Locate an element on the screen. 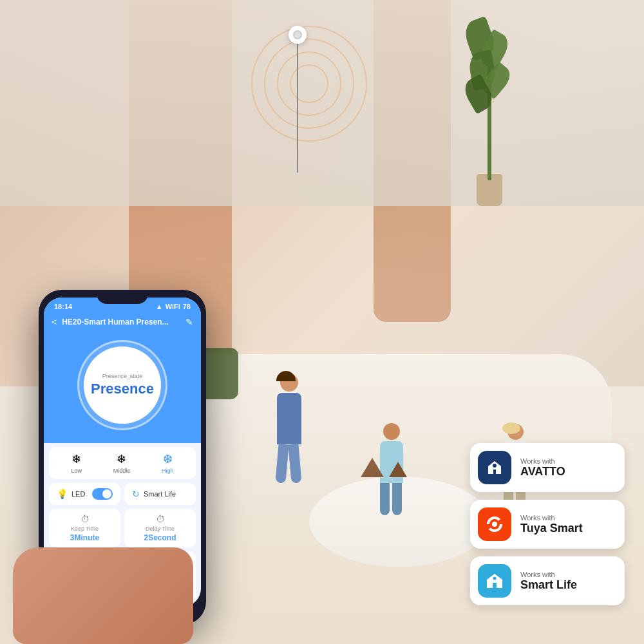 This screenshot has height=644, width=644. smartlife-text: Works with Smart Life is located at coordinates (549, 581).